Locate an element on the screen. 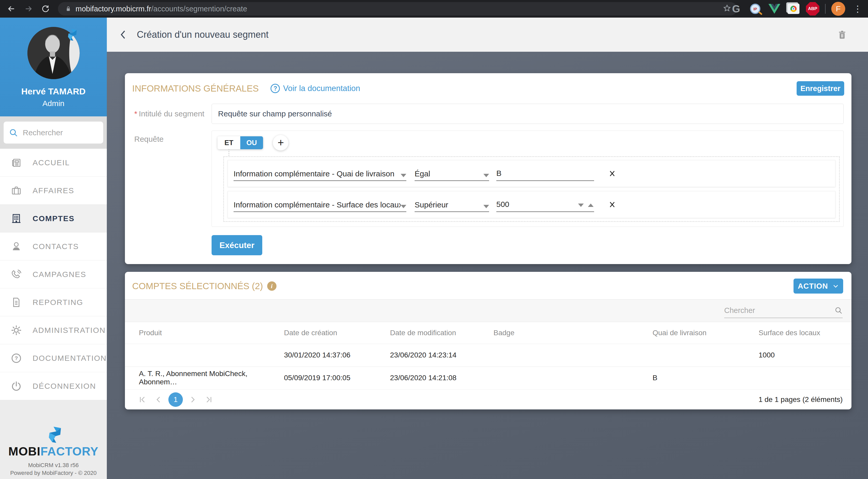 This screenshot has width=868, height=479. browser-chrome: mobifactory.mobicrm.fr/accounts/segmenti… is located at coordinates (434, 9).